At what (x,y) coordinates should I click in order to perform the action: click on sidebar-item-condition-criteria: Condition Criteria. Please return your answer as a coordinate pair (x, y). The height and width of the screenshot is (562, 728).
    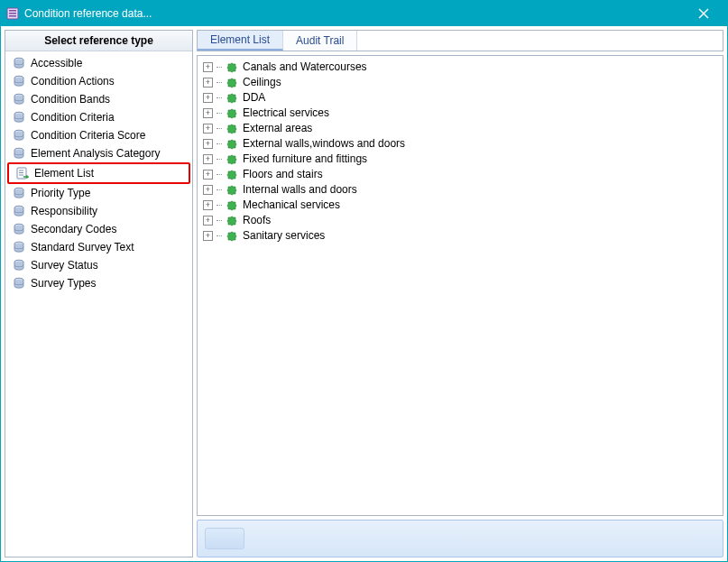
    Looking at the image, I should click on (99, 117).